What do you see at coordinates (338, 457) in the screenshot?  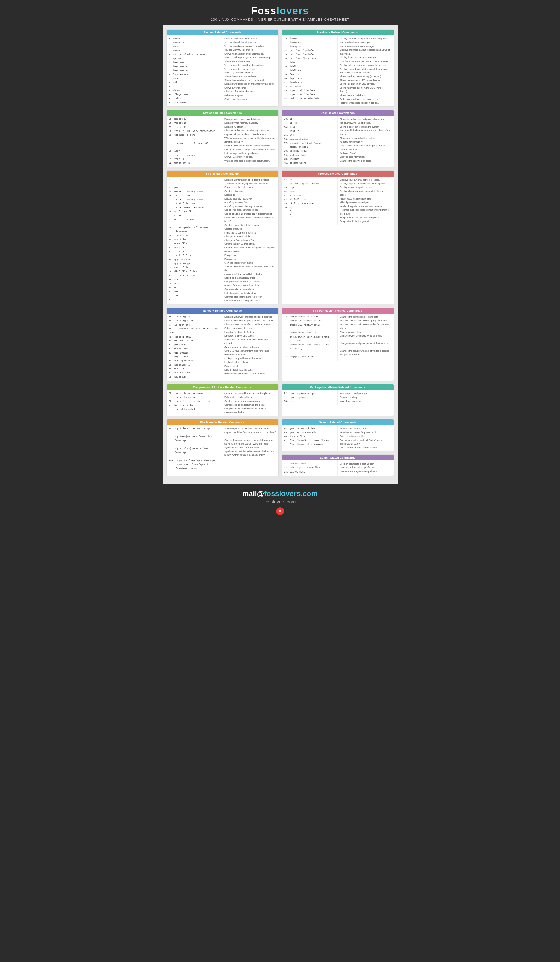 I see `section-login-header: Login Related Commands` at bounding box center [338, 457].